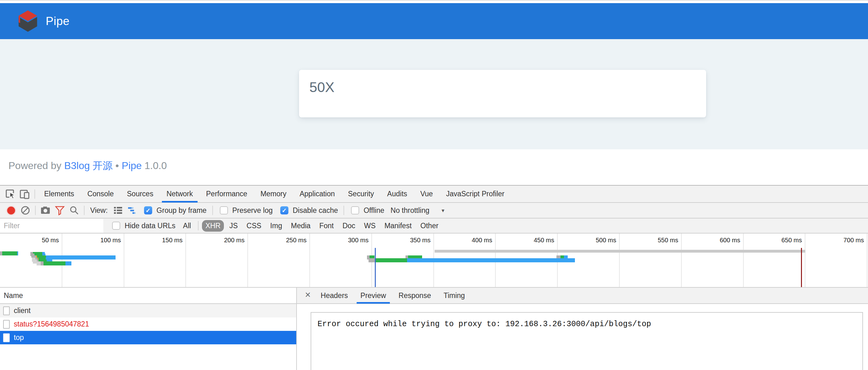  Describe the element at coordinates (52, 226) in the screenshot. I see `filter-input` at that location.